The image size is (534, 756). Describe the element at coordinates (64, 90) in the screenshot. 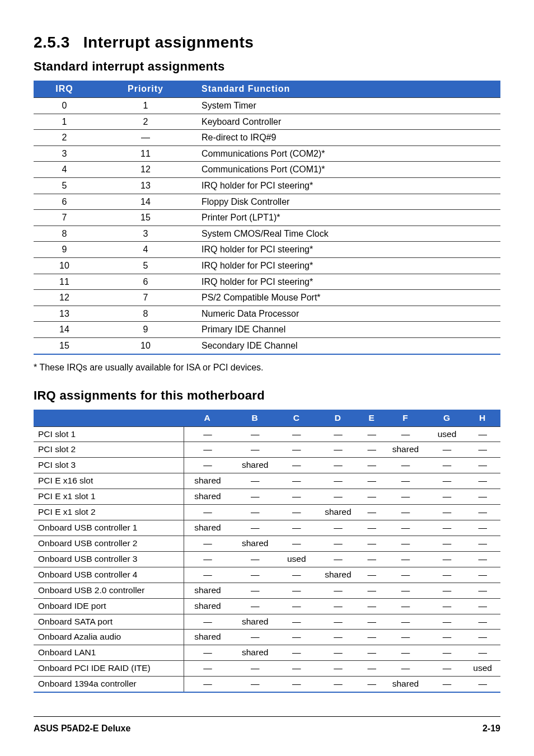

I see `th-irq: IRQ` at that location.